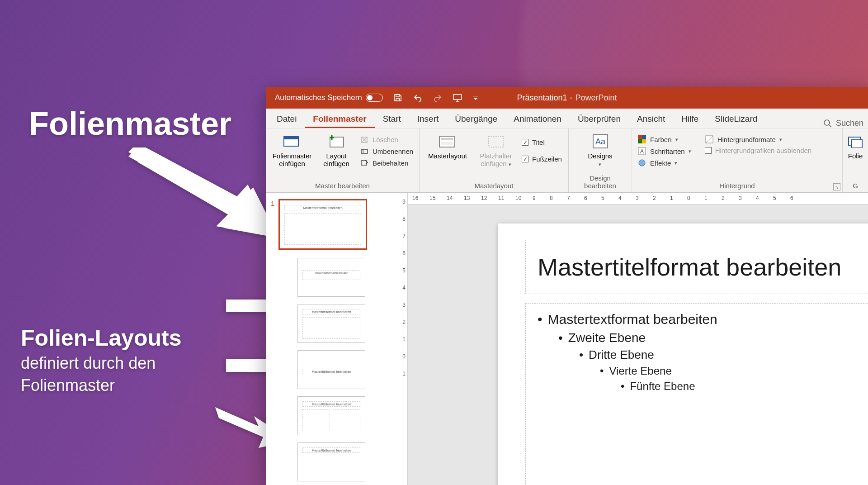  What do you see at coordinates (387, 163) in the screenshot?
I see `preserve-button: Beibehalten` at bounding box center [387, 163].